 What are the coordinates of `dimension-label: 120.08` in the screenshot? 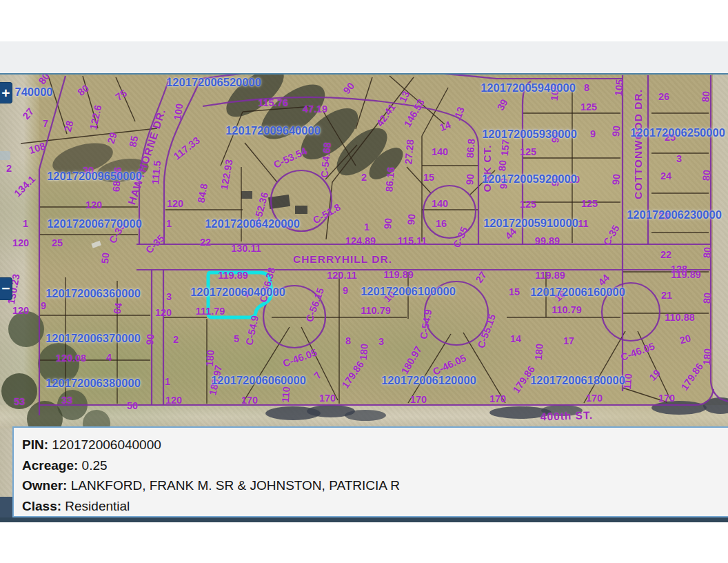 It's located at (71, 359).